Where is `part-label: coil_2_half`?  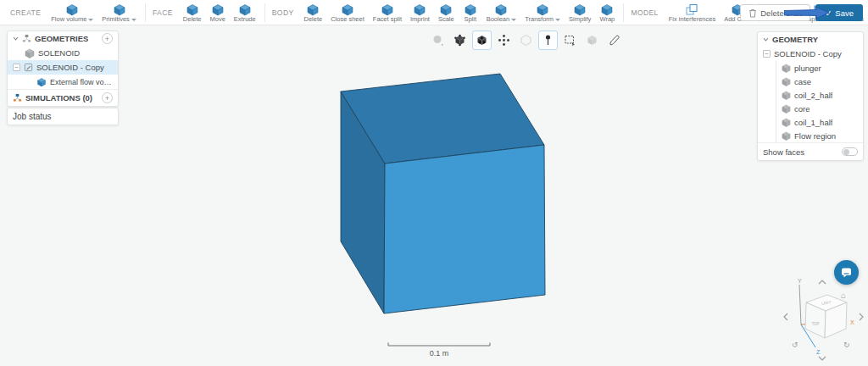
part-label: coil_2_half is located at coordinates (814, 95).